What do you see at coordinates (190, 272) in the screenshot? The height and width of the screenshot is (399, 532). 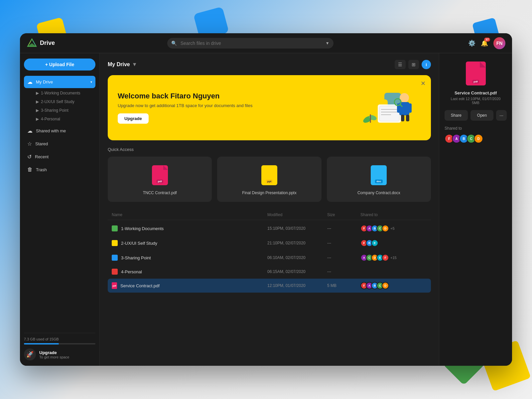 I see `file-name-cell: 4-Personal` at bounding box center [190, 272].